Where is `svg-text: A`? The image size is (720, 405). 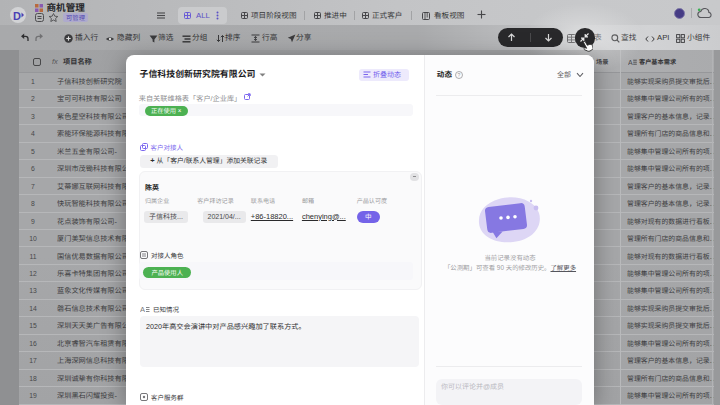
svg-text: A is located at coordinates (142, 309).